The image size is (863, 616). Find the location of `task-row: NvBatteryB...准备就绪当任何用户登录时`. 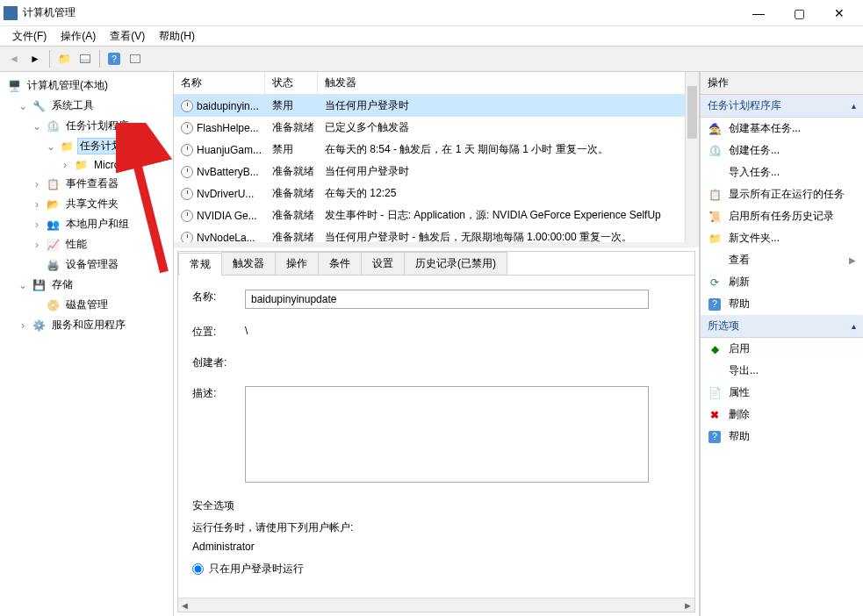

task-row: NvBatteryB...准备就绪当任何用户登录时 is located at coordinates (436, 172).